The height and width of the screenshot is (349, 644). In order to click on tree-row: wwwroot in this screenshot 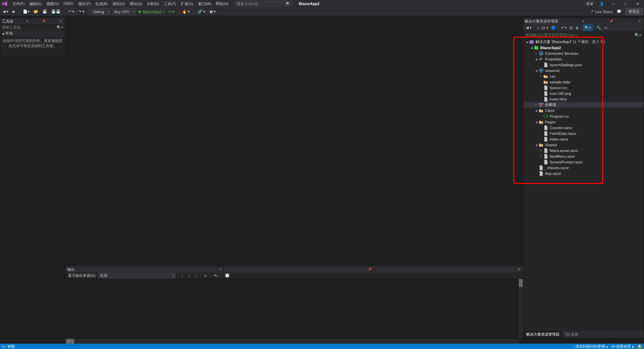, I will do `click(583, 71)`.